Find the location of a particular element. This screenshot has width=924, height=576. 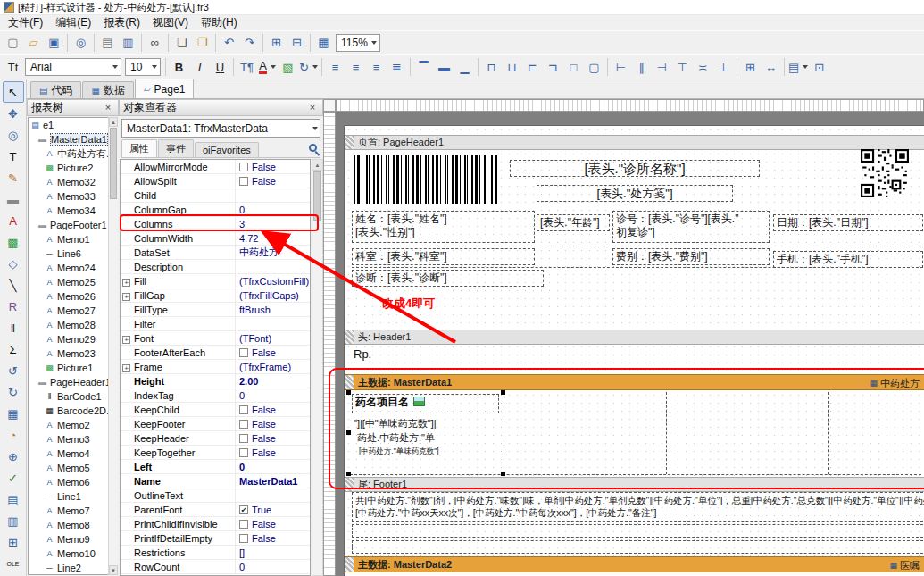

close-icon: × is located at coordinates (108, 108).